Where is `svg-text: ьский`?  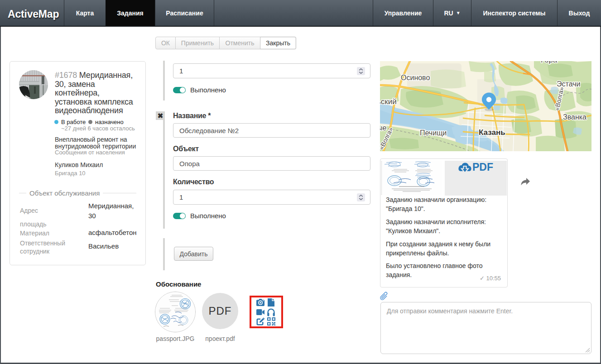 svg-text: ьский is located at coordinates (389, 101).